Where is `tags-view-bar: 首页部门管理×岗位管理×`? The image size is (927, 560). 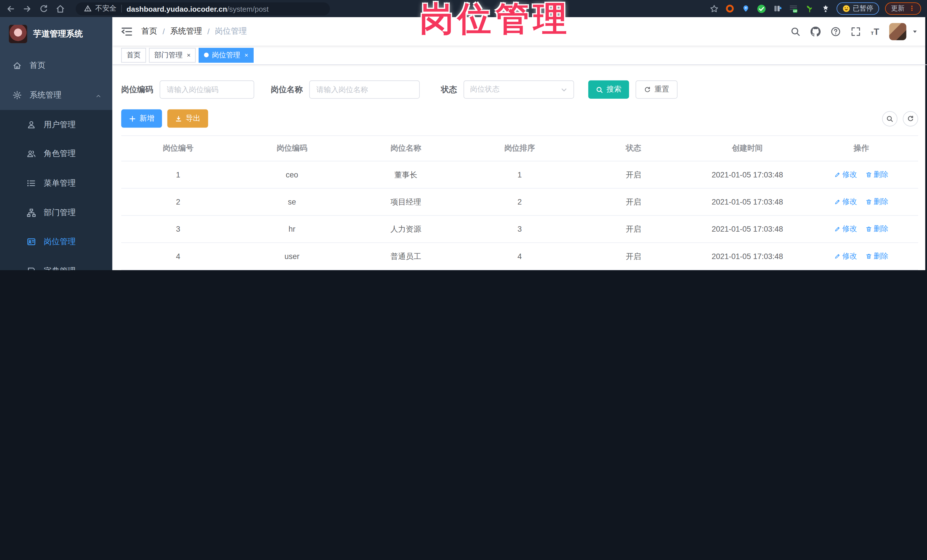 tags-view-bar: 首页部门管理×岗位管理× is located at coordinates (520, 55).